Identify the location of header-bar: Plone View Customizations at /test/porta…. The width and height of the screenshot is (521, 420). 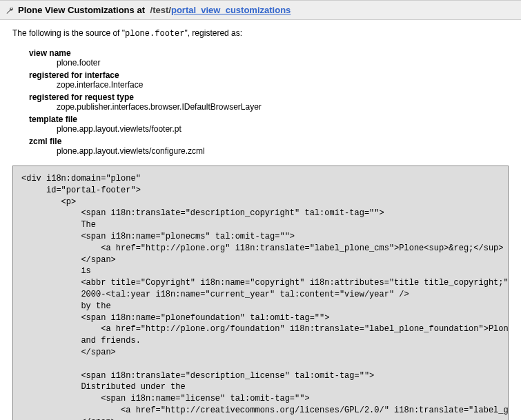
(261, 10).